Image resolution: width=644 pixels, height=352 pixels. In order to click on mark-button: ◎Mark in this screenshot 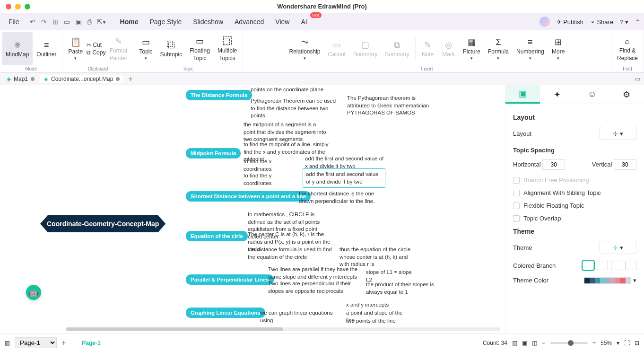, I will do `click(449, 49)`.